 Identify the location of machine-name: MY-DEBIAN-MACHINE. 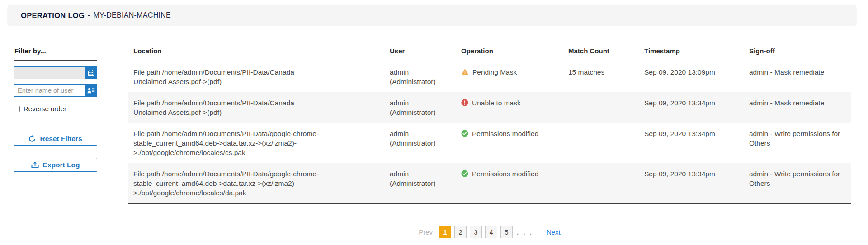
(132, 15).